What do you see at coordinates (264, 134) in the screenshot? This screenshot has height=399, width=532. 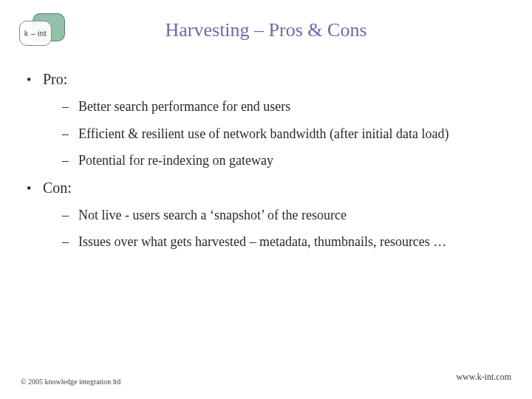 I see `item-text: Efficient & resilient use of network ban…` at bounding box center [264, 134].